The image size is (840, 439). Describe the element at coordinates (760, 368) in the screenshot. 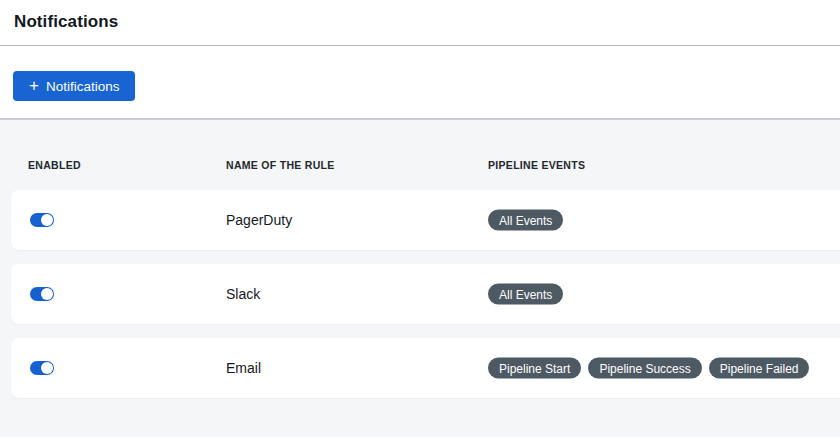

I see `event-badge: Pipeline Failed` at that location.